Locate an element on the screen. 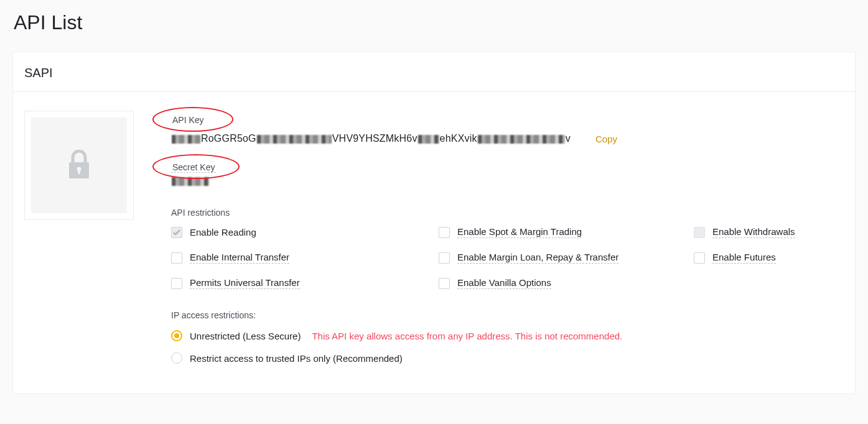 Image resolution: width=868 pixels, height=424 pixels. ip-warning-text: This API key allows access from any IP a… is located at coordinates (467, 336).